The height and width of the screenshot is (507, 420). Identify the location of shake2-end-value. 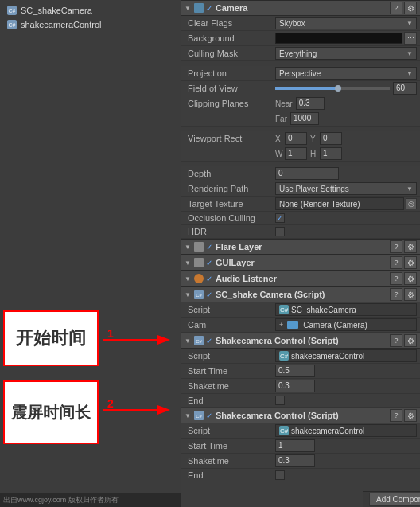
(346, 475).